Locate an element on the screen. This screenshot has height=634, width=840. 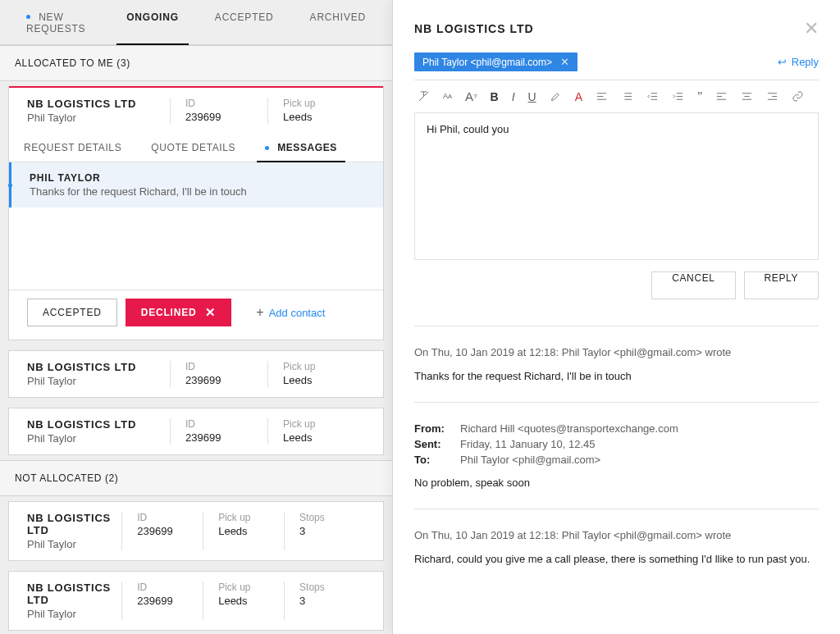
add-contact-link: + Add contact is located at coordinates (290, 312).